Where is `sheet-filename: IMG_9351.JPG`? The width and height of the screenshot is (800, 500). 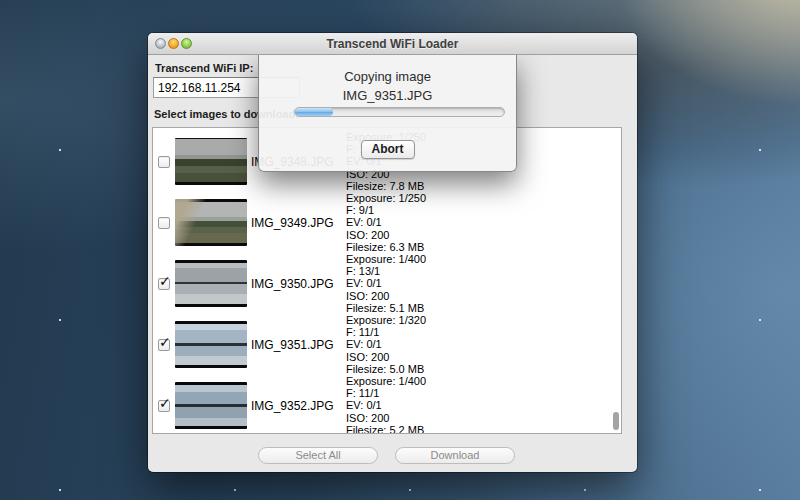 sheet-filename: IMG_9351.JPG is located at coordinates (388, 96).